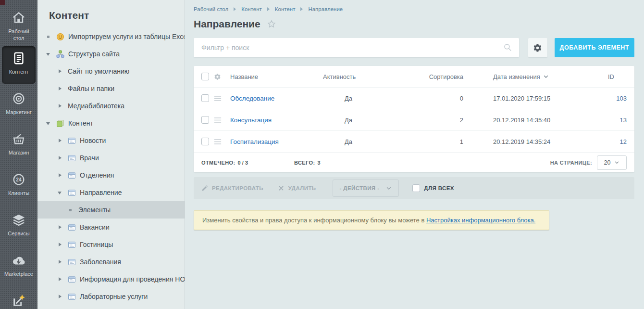 The height and width of the screenshot is (309, 644). What do you see at coordinates (272, 24) in the screenshot?
I see `favorite-star-icon` at bounding box center [272, 24].